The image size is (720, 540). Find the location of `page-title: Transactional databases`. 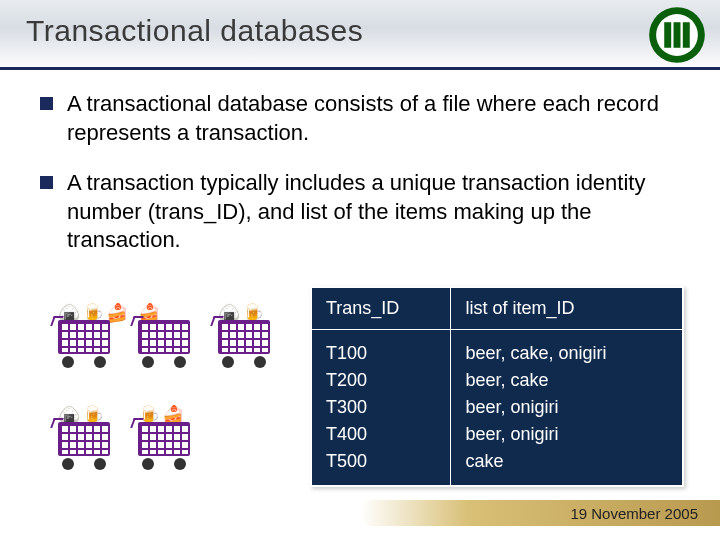

page-title: Transactional databases is located at coordinates (360, 31).